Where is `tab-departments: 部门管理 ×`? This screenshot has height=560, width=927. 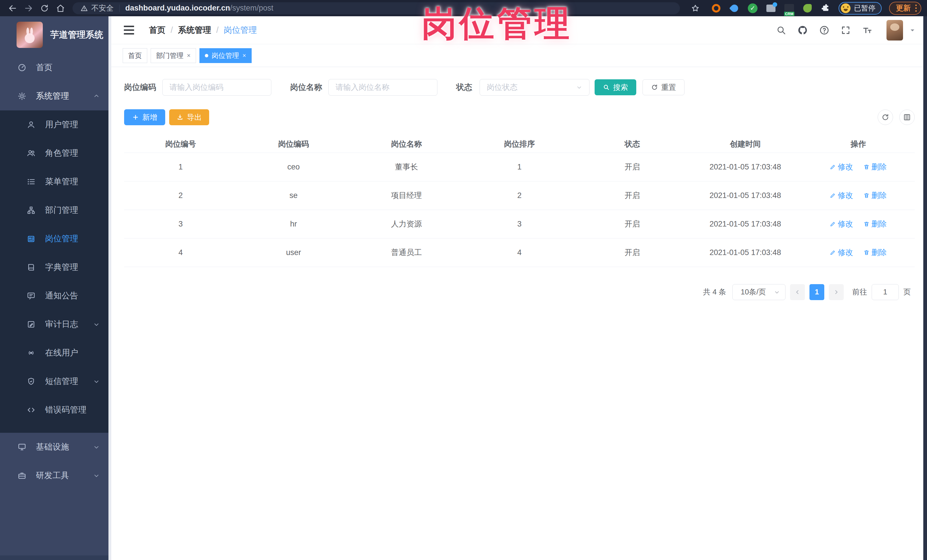
tab-departments: 部门管理 × is located at coordinates (173, 56).